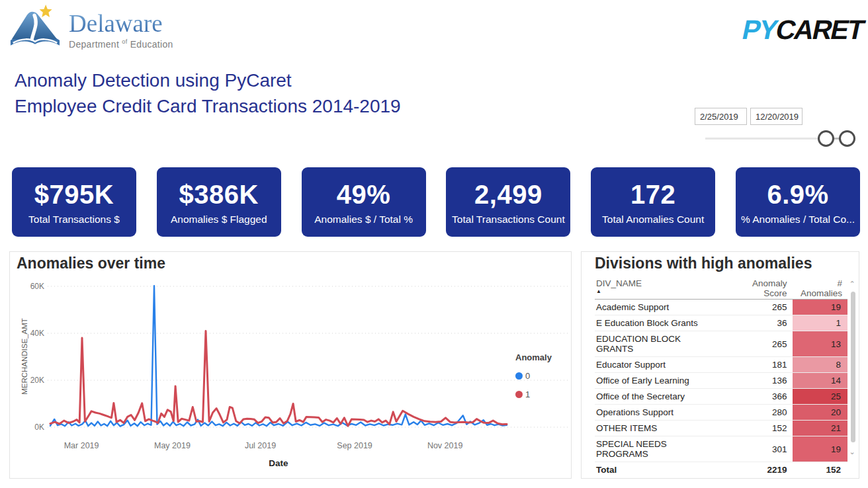 The width and height of the screenshot is (868, 488). I want to click on table-row: SPECIAL NEEDS PROGRAMS30119, so click(721, 450).